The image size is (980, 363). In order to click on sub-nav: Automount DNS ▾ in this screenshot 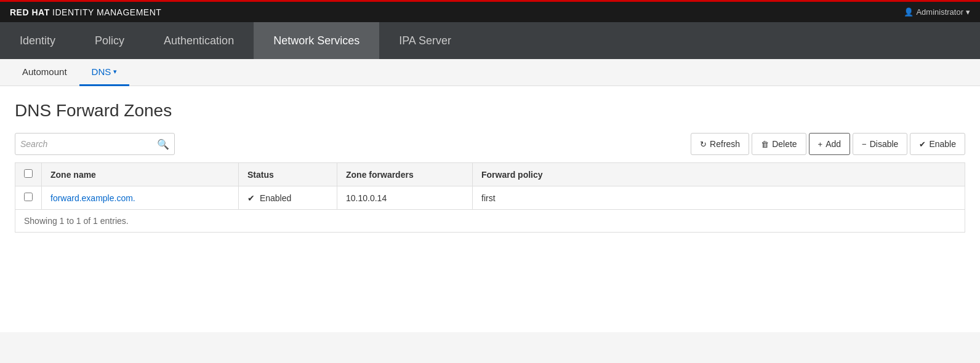, I will do `click(490, 73)`.